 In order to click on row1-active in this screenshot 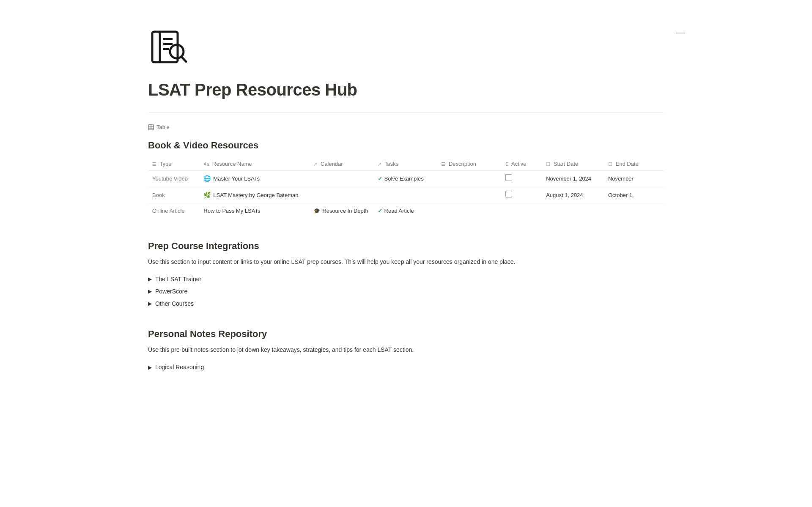, I will do `click(521, 179)`.